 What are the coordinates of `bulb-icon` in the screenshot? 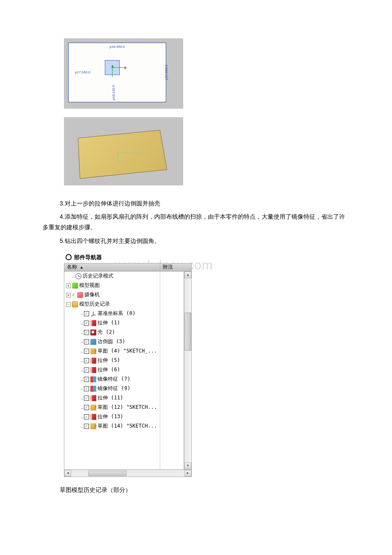 It's located at (69, 257).